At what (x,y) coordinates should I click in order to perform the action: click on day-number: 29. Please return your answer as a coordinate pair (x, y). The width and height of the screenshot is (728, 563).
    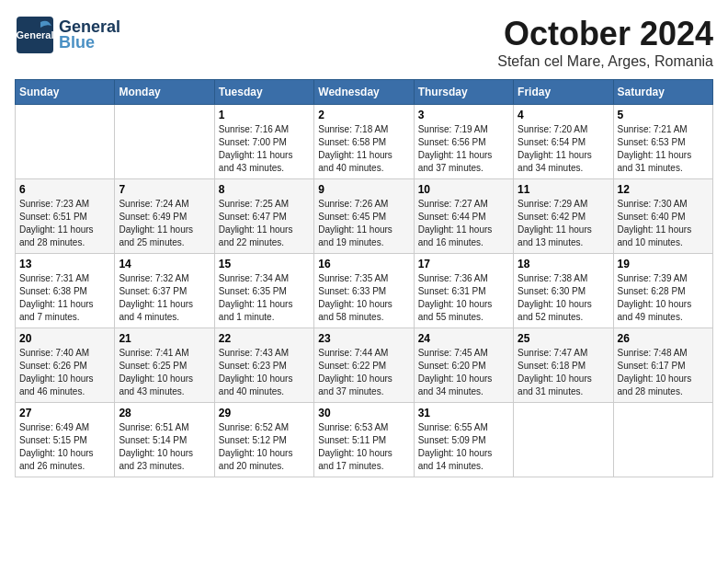
    Looking at the image, I should click on (265, 413).